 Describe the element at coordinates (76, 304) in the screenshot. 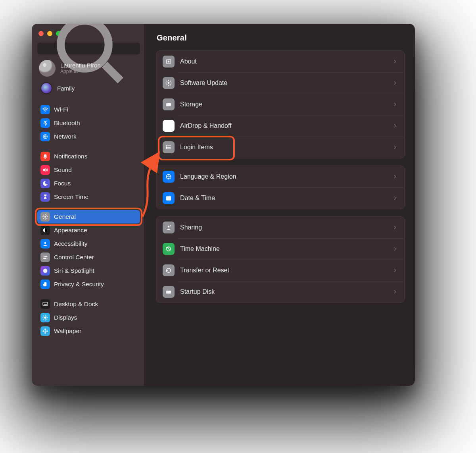

I see `sidebar-item-label: Desktop & Dock` at that location.